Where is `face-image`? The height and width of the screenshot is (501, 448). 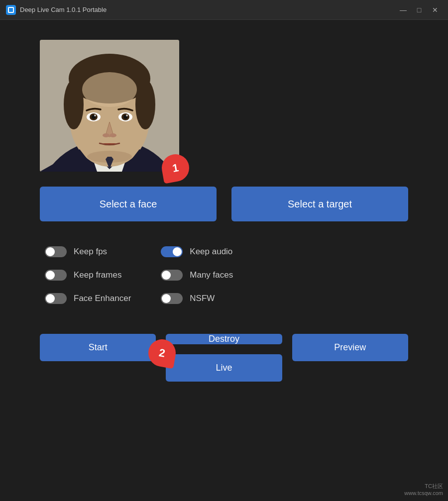
face-image is located at coordinates (110, 105).